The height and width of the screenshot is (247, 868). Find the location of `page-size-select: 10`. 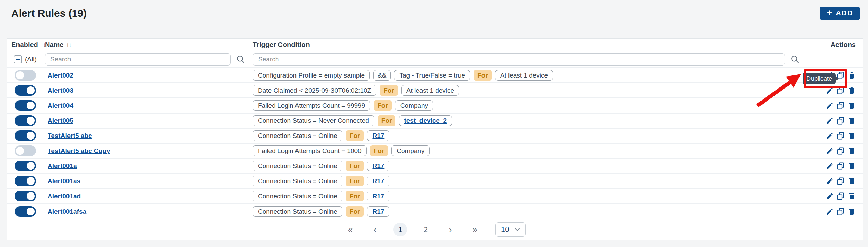

page-size-select: 10 is located at coordinates (511, 230).